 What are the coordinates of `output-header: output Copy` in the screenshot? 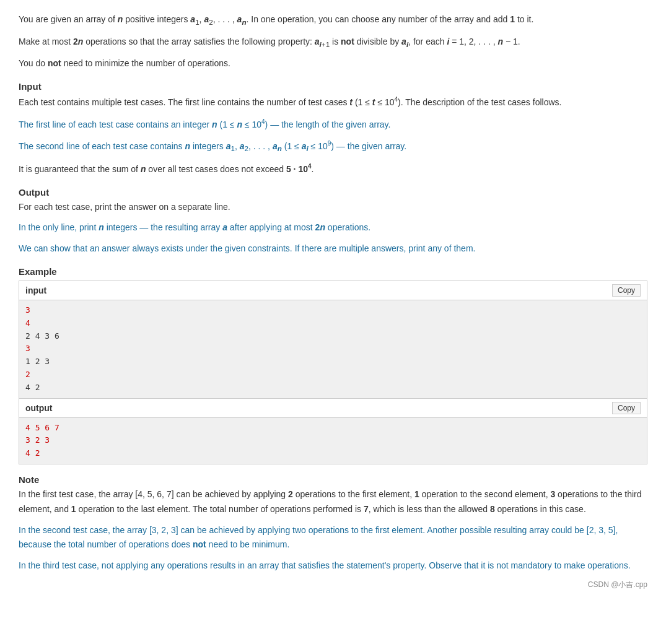 It's located at (333, 409).